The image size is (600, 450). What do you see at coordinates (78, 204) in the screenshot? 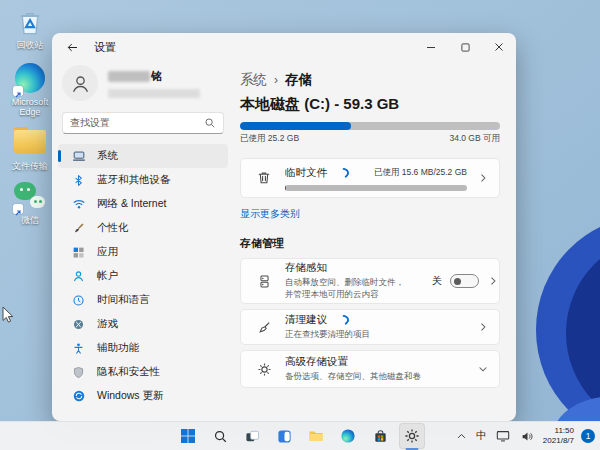
I see `wifi-icon` at bounding box center [78, 204].